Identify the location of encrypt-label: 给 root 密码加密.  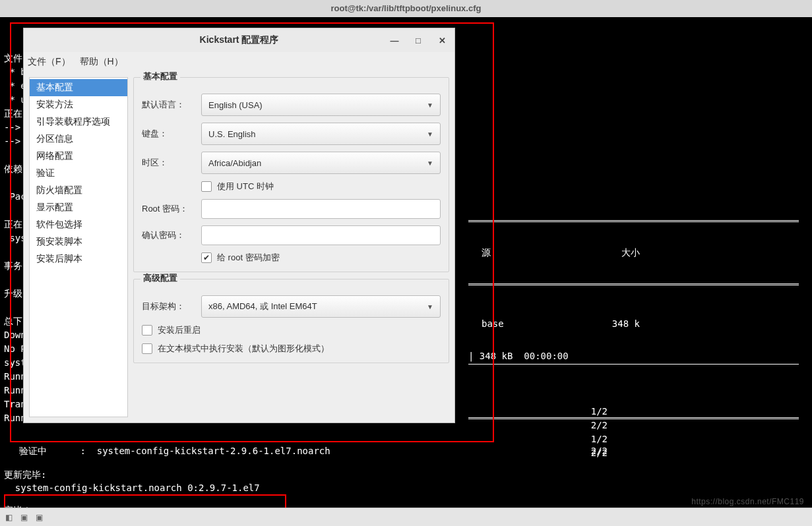
(248, 258).